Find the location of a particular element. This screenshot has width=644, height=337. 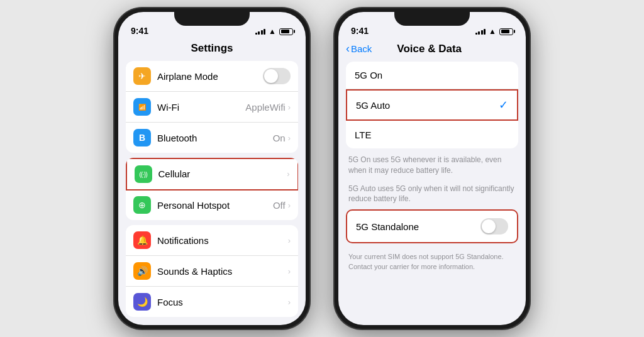

focus-item: 🌙 Focus › is located at coordinates (212, 302).